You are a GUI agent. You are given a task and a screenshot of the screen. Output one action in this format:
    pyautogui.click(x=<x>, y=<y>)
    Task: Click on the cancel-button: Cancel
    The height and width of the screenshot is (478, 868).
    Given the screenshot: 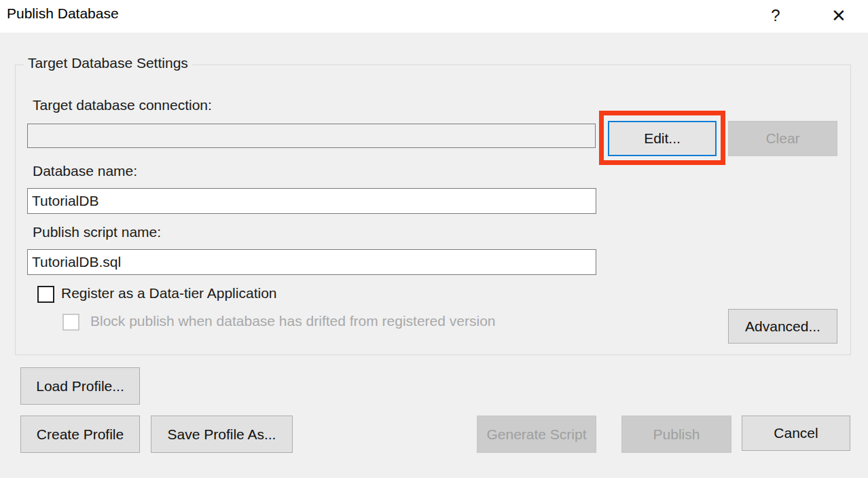 What is the action you would take?
    pyautogui.click(x=796, y=433)
    